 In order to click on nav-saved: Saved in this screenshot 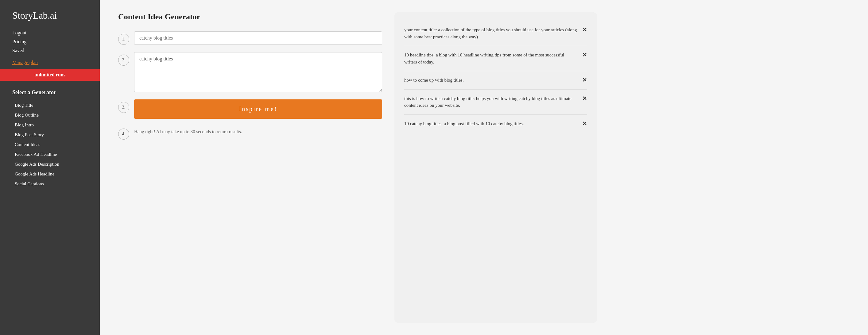, I will do `click(50, 51)`.